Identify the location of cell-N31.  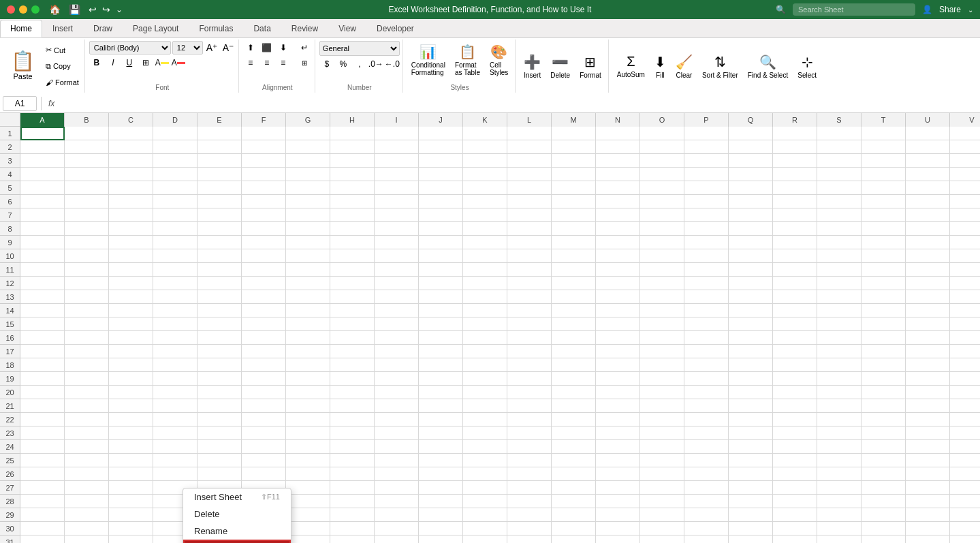
(618, 540).